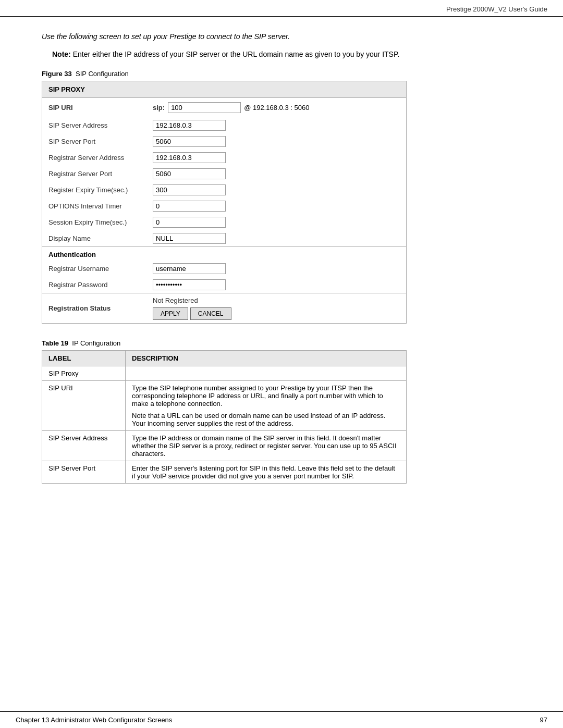 Image resolution: width=563 pixels, height=728 pixels. Describe the element at coordinates (224, 107) in the screenshot. I see `sip-uri-row: SIP URI sip: @ 192.168.0.3 : 5060` at that location.